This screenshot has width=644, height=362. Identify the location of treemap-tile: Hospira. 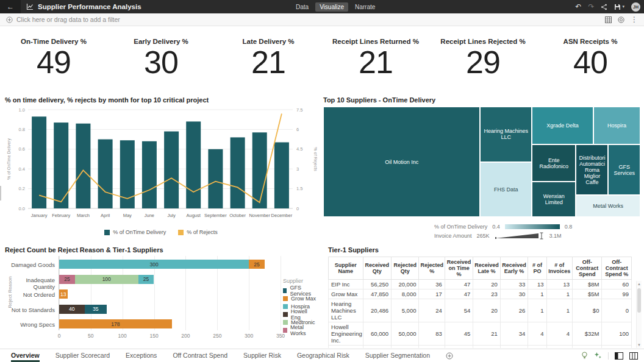
(617, 126).